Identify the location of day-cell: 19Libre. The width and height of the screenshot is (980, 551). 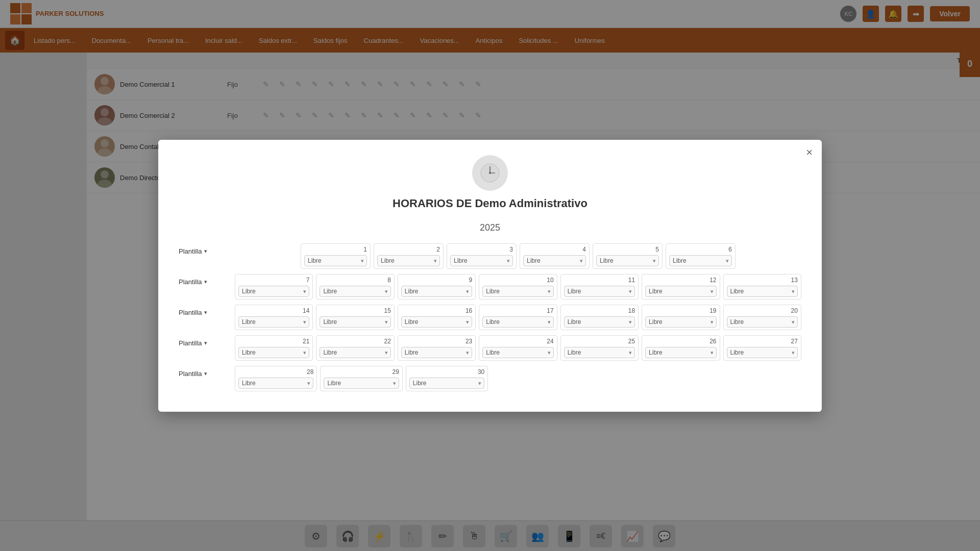
(681, 317).